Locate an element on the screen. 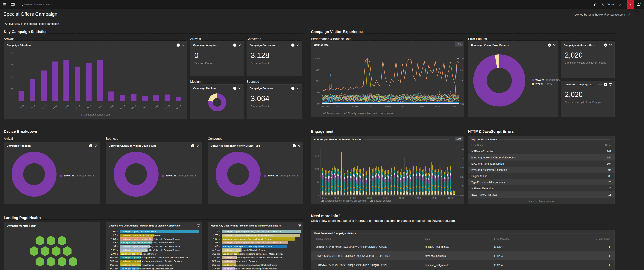  chart-legend: Bounce rateVisually complete (load actio… is located at coordinates (358, 113).